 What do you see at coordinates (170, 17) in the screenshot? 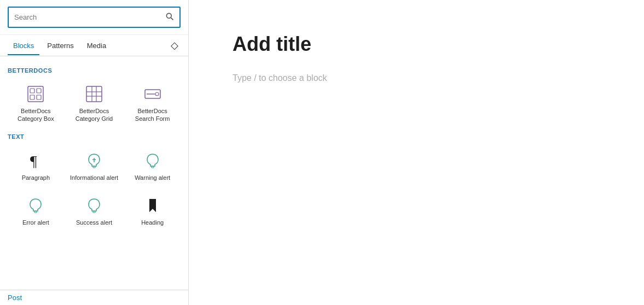
I see `search-icon` at bounding box center [170, 17].